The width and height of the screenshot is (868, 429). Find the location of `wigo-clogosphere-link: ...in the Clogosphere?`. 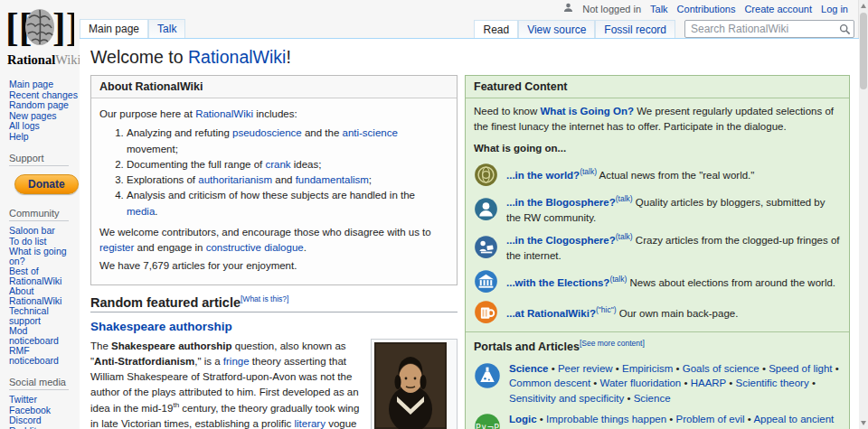

wigo-clogosphere-link: ...in the Clogosphere? is located at coordinates (561, 240).